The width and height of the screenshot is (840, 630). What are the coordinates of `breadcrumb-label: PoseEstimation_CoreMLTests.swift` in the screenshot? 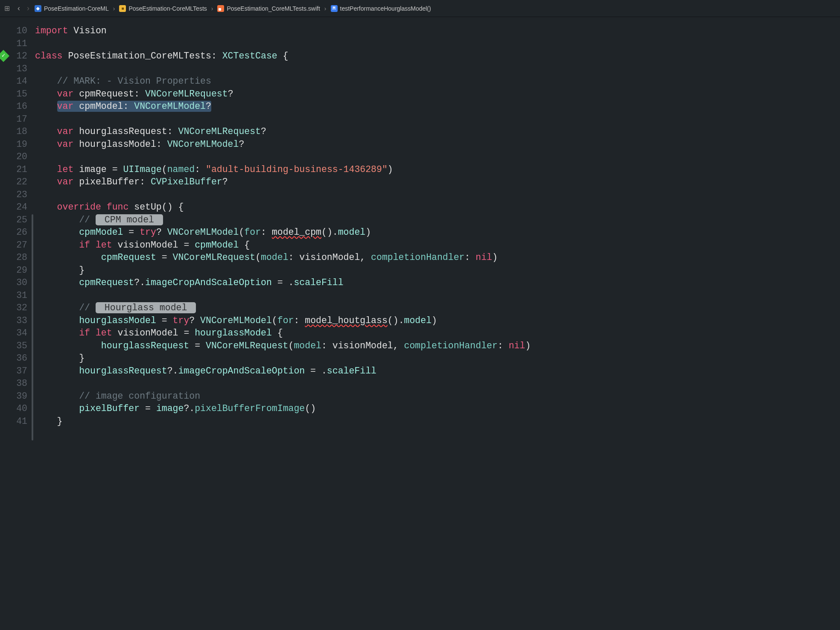 It's located at (273, 9).